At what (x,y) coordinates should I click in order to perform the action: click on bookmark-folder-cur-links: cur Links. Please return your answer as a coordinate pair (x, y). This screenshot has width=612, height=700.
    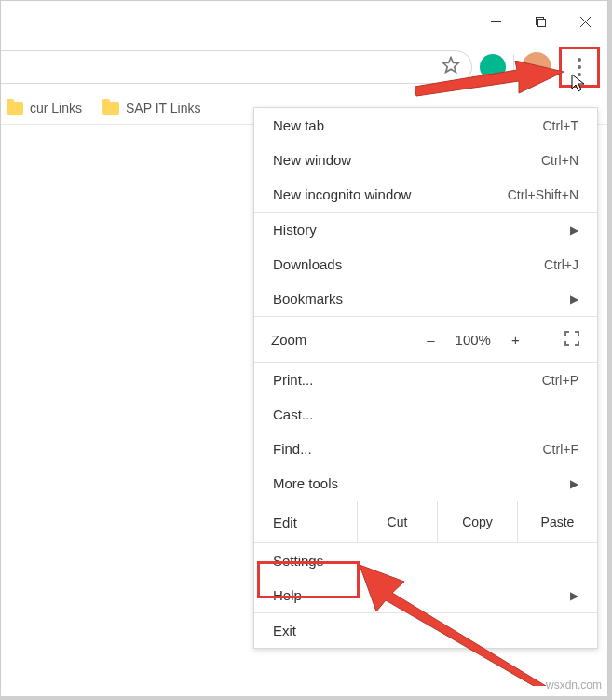
    Looking at the image, I should click on (45, 108).